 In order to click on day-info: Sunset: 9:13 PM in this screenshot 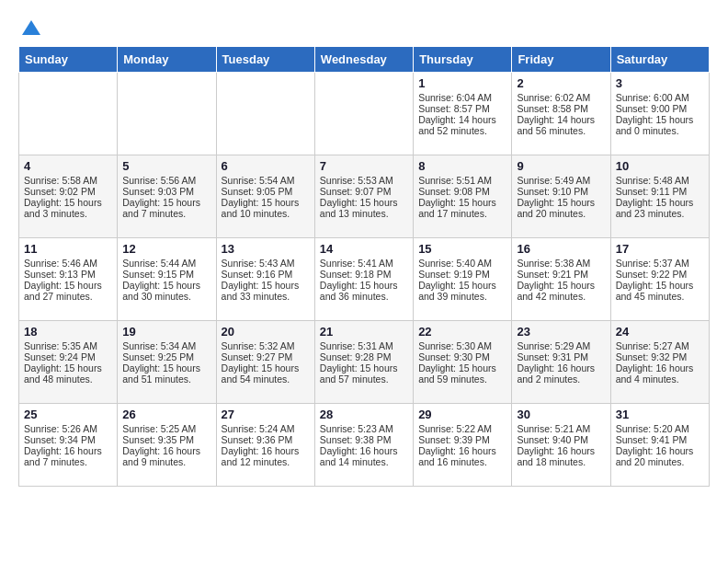, I will do `click(68, 274)`.